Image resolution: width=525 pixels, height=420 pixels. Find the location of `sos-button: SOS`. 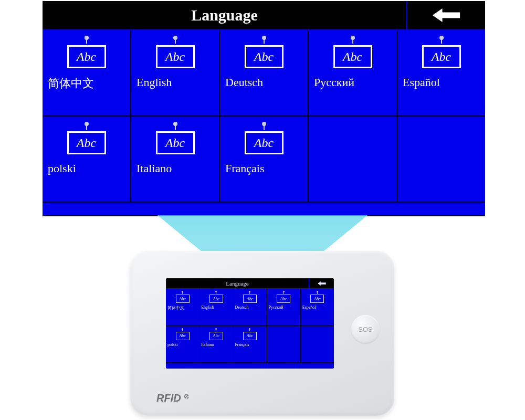

sos-button: SOS is located at coordinates (365, 329).